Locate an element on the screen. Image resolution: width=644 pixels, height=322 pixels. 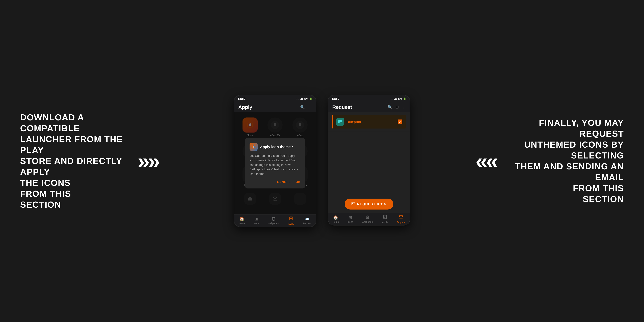
dialog-ok-button: OK is located at coordinates (298, 182).